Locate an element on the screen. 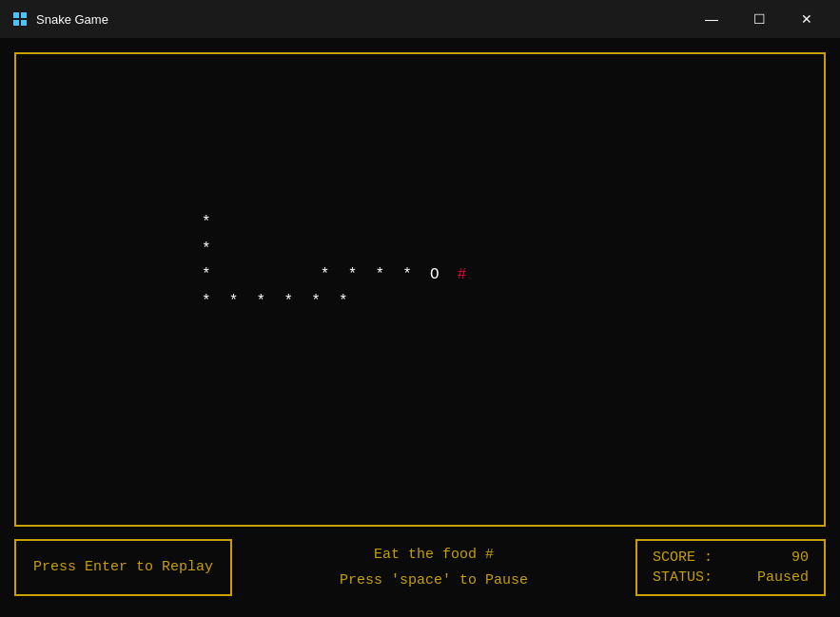  instruction-line1: Eat the food # is located at coordinates (434, 555).